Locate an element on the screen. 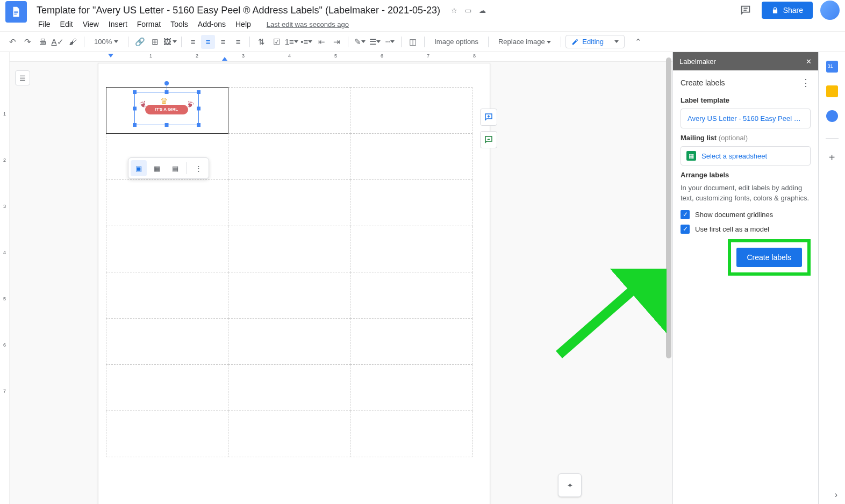  redo-icon: ↷ is located at coordinates (27, 42).